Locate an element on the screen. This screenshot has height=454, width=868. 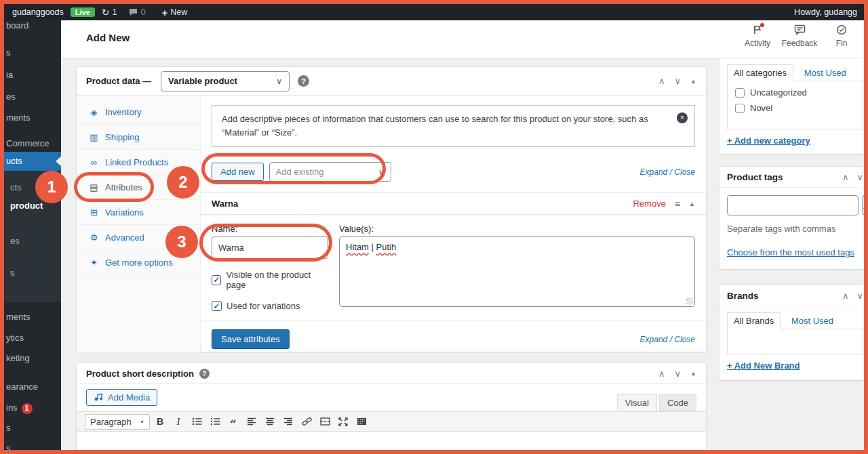
attribute-header: Warna Remove ≡ ▲ is located at coordinates (453, 203).